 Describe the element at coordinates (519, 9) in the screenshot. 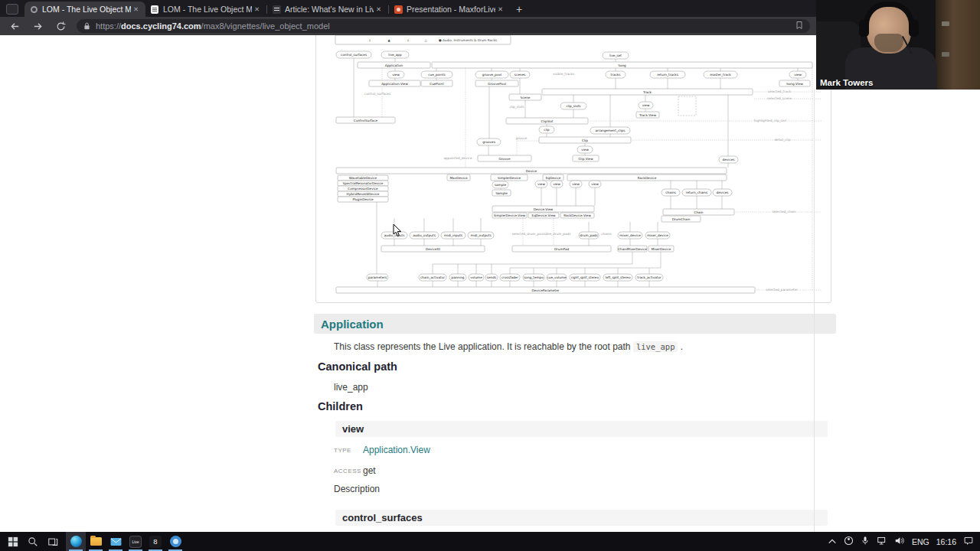

I see `new-tab-button: +` at that location.